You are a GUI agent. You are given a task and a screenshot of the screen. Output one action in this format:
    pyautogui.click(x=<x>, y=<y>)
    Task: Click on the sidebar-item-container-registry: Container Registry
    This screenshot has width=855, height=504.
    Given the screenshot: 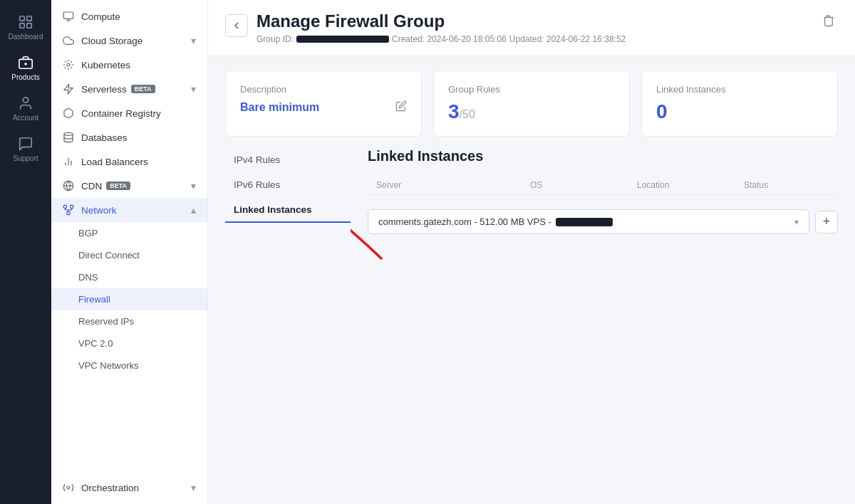 What is the action you would take?
    pyautogui.click(x=130, y=113)
    